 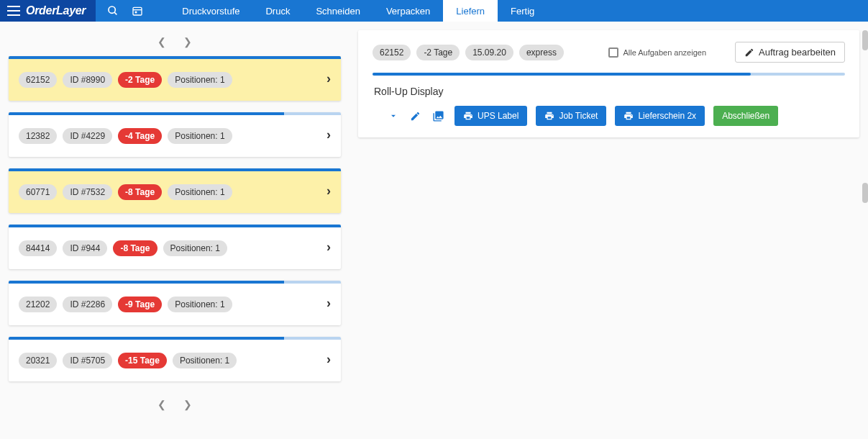 I want to click on detail-order-num: 62152, so click(x=391, y=53).